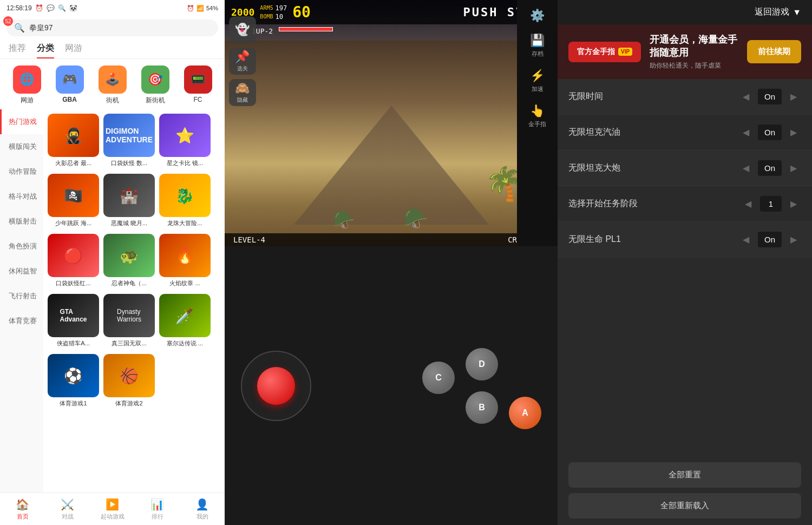 The height and width of the screenshot is (525, 812). What do you see at coordinates (22, 296) in the screenshot?
I see `sidebar-item-flight: 飞行射击` at bounding box center [22, 296].